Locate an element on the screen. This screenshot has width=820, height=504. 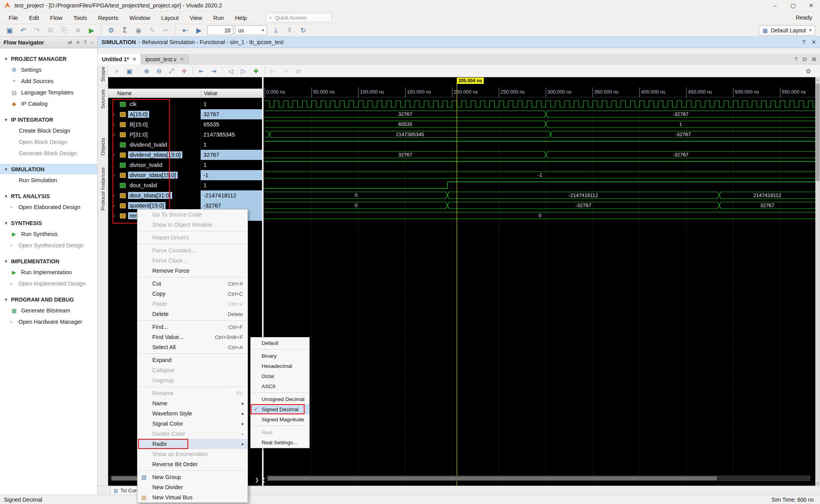
settings-gear-icon: ⚙ is located at coordinates (111, 30).